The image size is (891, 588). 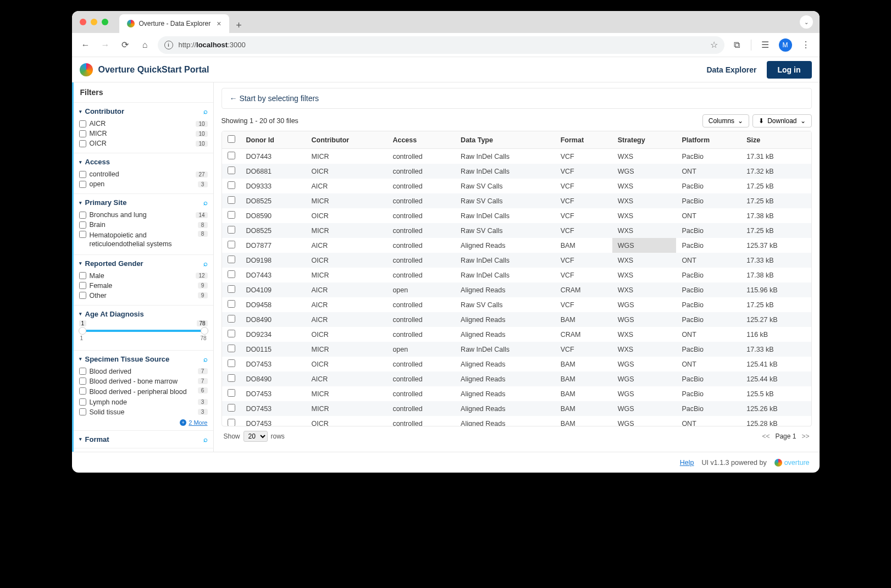 What do you see at coordinates (143, 440) in the screenshot?
I see `filter-section-header: ▾Format⌕` at bounding box center [143, 440].